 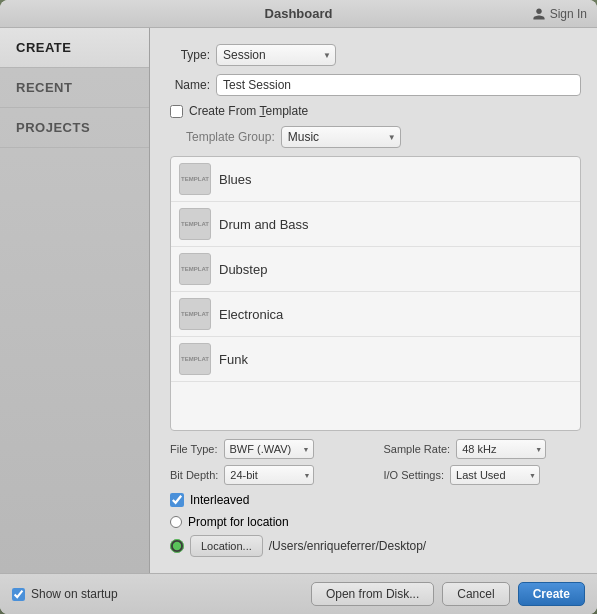 I want to click on bit-depth-select-wrapper: 16-bit 24-bit 32-bit, so click(x=269, y=475).